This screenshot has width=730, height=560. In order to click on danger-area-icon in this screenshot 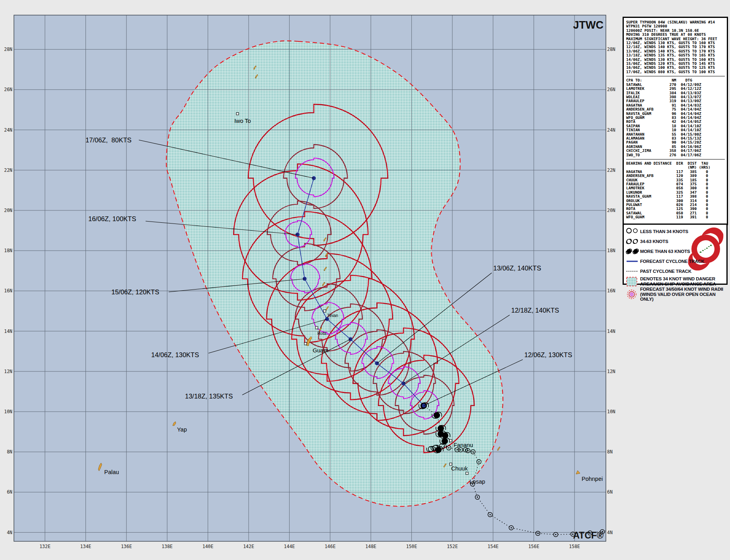, I will do `click(633, 282)`.